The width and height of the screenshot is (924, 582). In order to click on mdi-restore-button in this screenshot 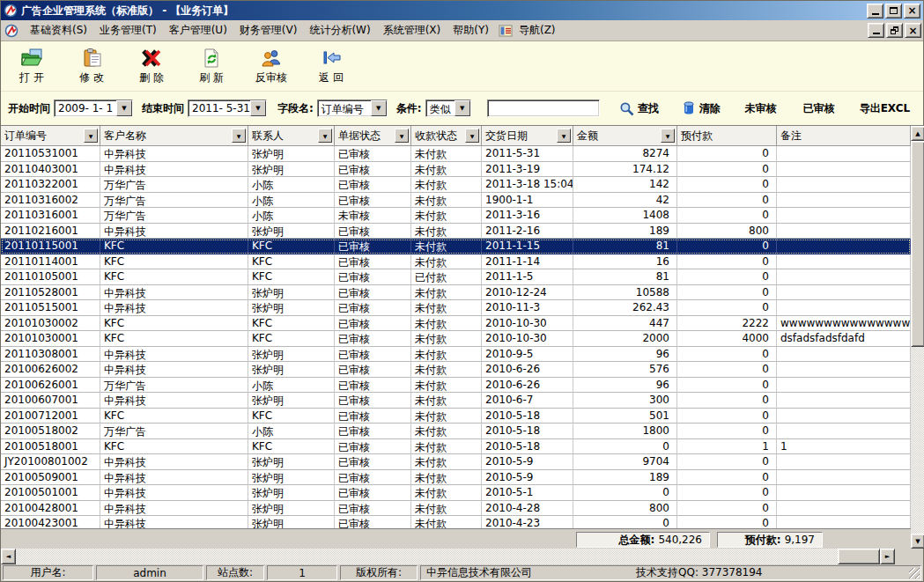, I will do `click(895, 30)`.